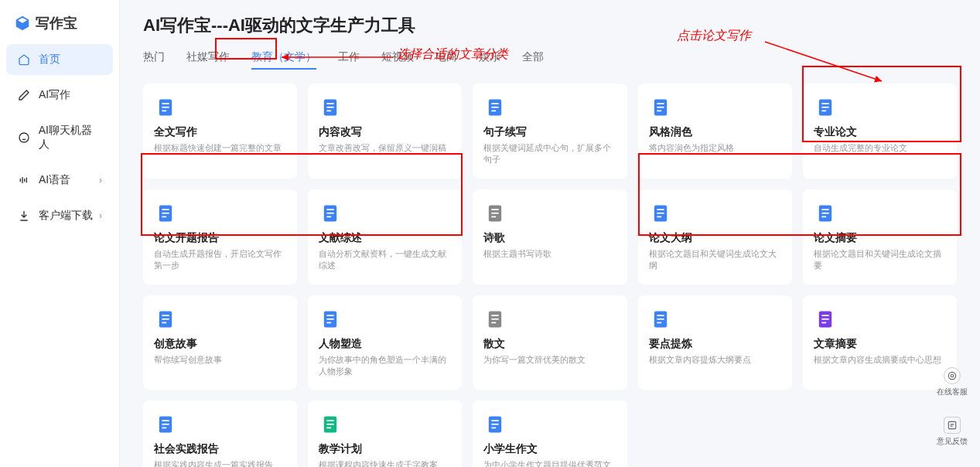 The image size is (980, 467). Describe the element at coordinates (284, 58) in the screenshot. I see `tab-education: 教育（文学）` at that location.